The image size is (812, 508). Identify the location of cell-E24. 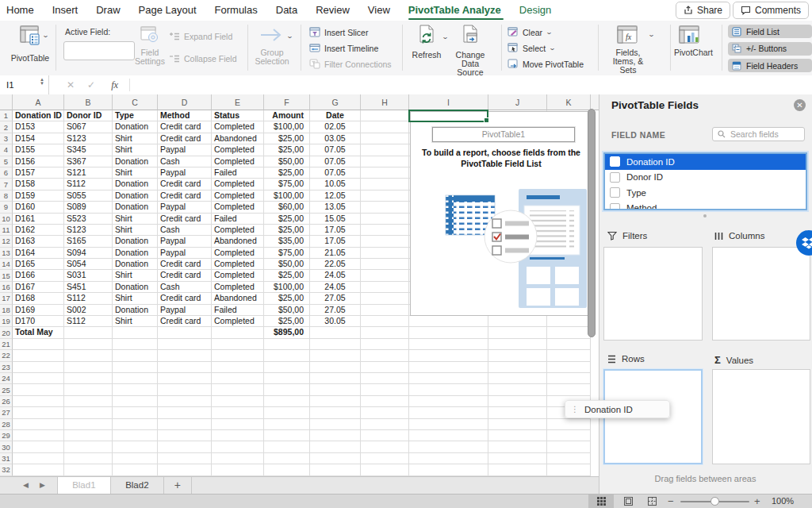
(238, 379).